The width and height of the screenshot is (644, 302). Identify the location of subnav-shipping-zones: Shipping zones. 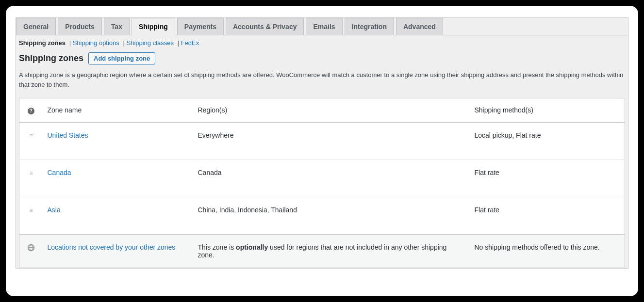
(42, 43).